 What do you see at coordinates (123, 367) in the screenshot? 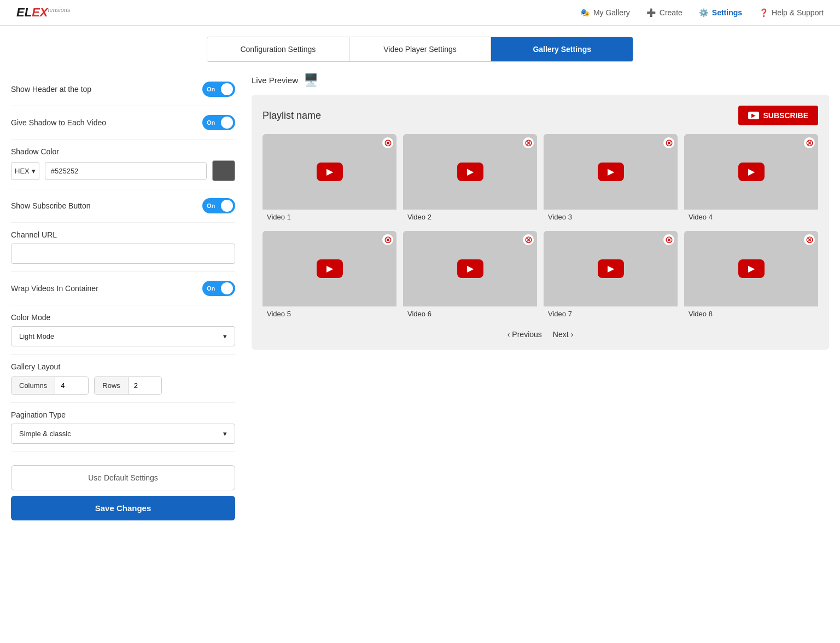
I see `gallery-layout-label: Gallery Layout` at bounding box center [123, 367].